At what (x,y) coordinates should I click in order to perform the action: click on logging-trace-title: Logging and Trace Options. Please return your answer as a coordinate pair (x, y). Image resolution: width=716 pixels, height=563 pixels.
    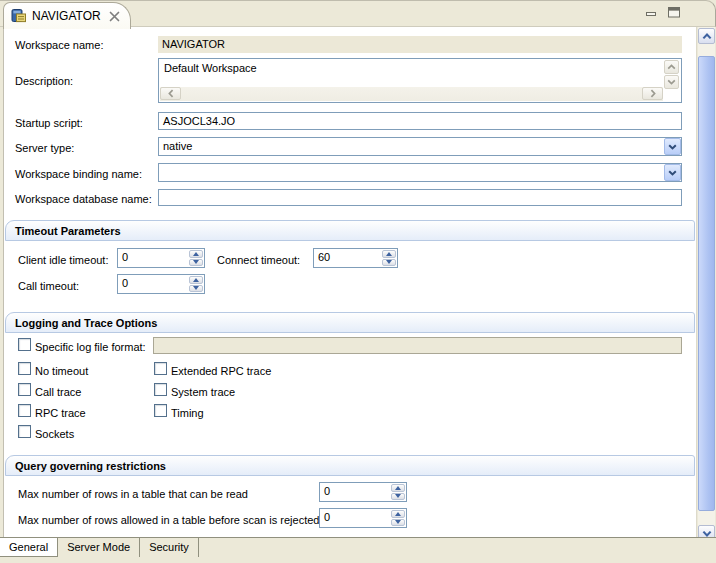
    Looking at the image, I should click on (86, 323).